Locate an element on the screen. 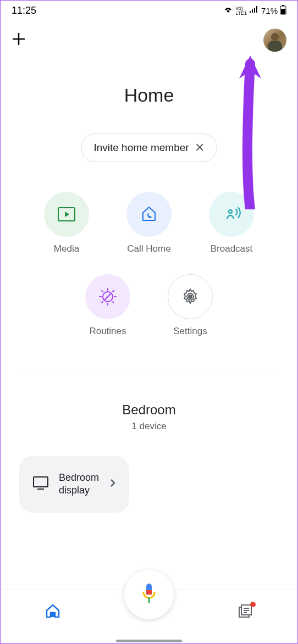  gesture-handle is located at coordinates (149, 641).